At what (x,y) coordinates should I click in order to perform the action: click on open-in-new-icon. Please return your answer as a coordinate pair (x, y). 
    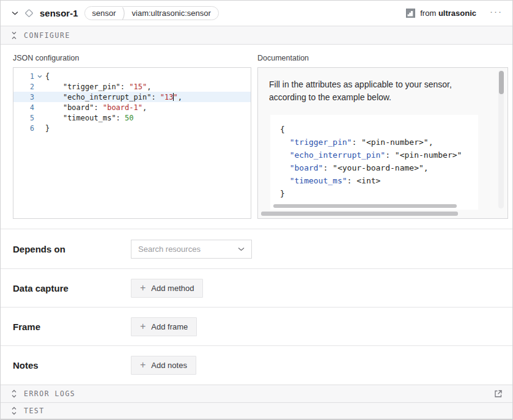
    Looking at the image, I should click on (498, 394).